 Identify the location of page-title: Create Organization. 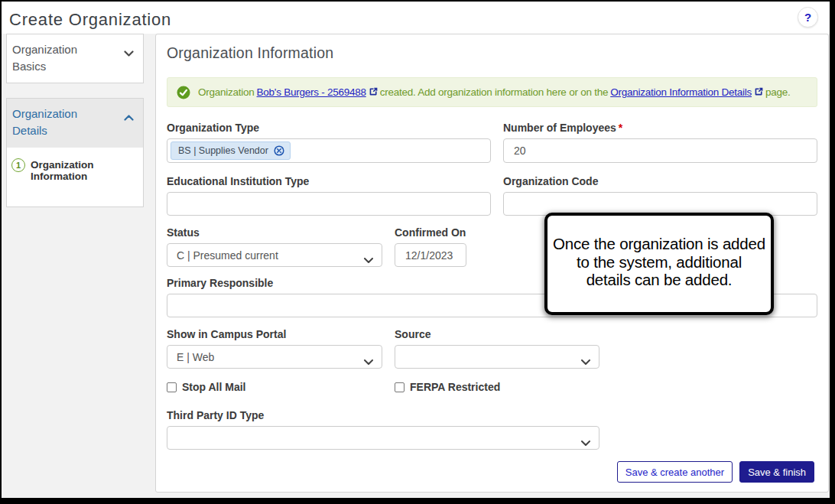
(90, 20).